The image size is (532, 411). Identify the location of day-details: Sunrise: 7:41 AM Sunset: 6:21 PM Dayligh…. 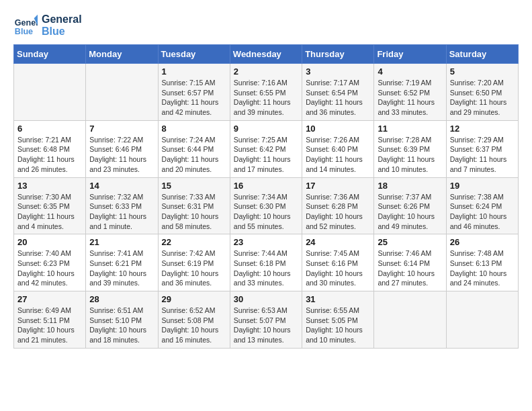
(122, 269).